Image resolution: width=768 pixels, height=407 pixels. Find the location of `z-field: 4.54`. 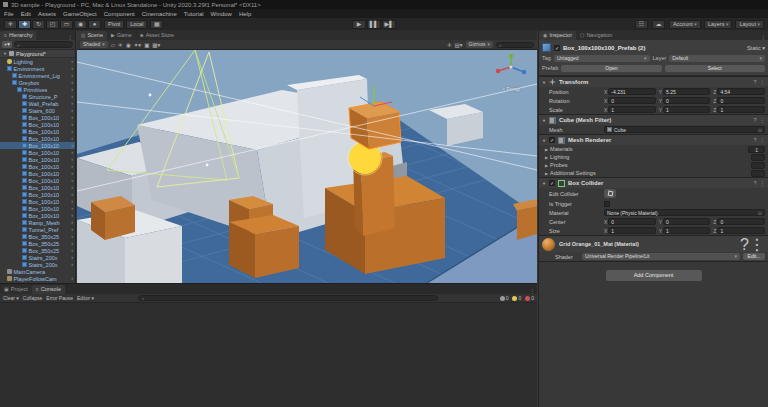

z-field: 4.54 is located at coordinates (741, 92).